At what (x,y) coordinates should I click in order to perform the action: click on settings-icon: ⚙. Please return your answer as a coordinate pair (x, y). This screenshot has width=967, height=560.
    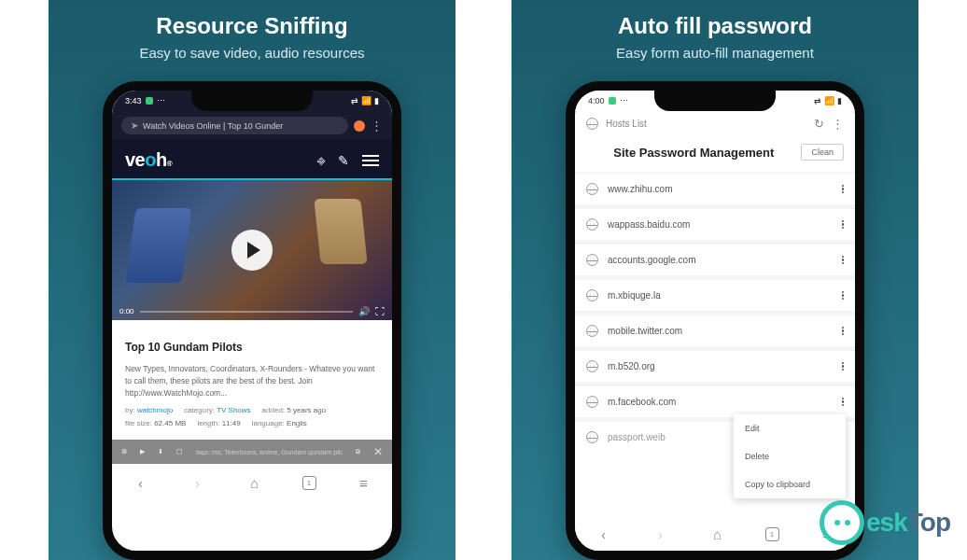
    Looking at the image, I should click on (124, 452).